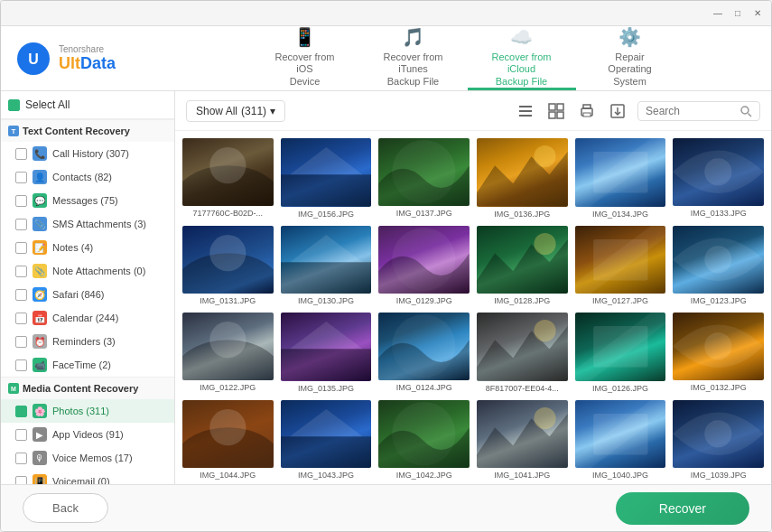 The image size is (772, 532). Describe the element at coordinates (522, 352) in the screenshot. I see `photo-item-p16: 8F817007-EE04-4...` at that location.